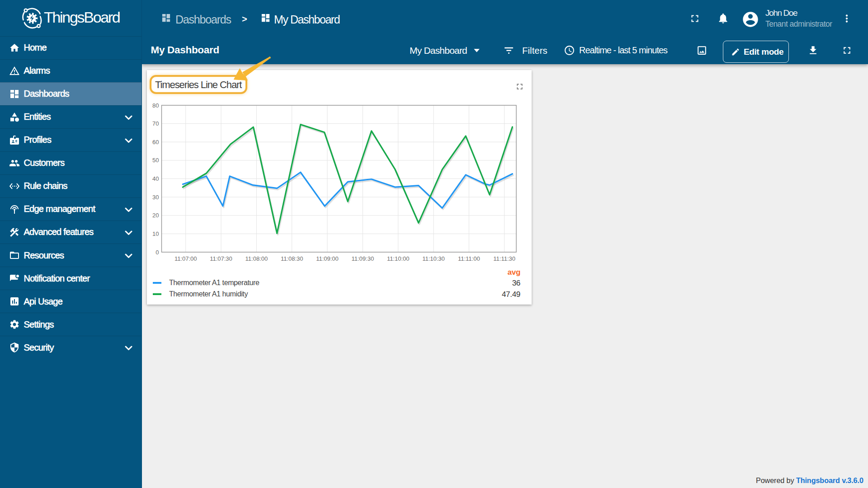 Image resolution: width=868 pixels, height=488 pixels. I want to click on svg-text: 30, so click(156, 197).